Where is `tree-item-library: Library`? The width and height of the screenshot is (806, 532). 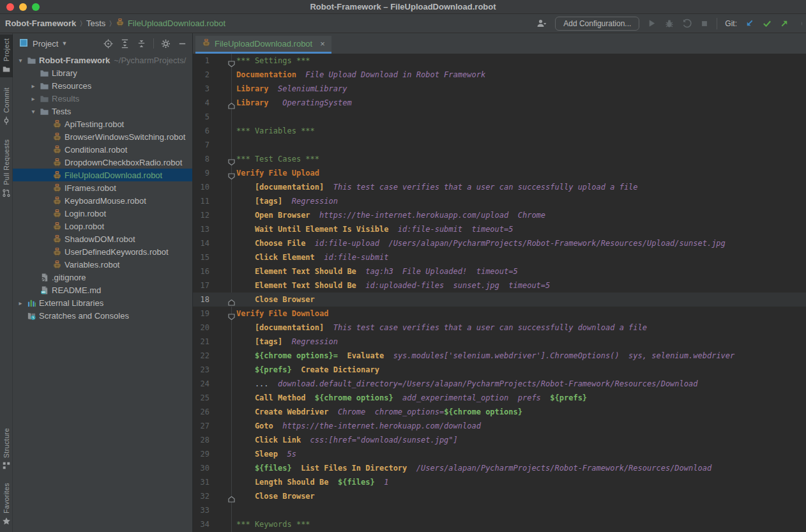
tree-item-library: Library is located at coordinates (102, 73).